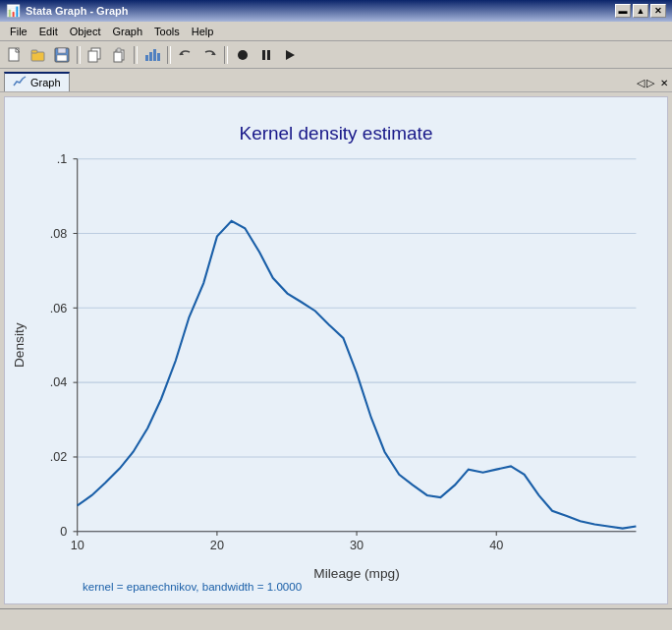  Describe the element at coordinates (336, 55) in the screenshot. I see `toolbar` at that location.